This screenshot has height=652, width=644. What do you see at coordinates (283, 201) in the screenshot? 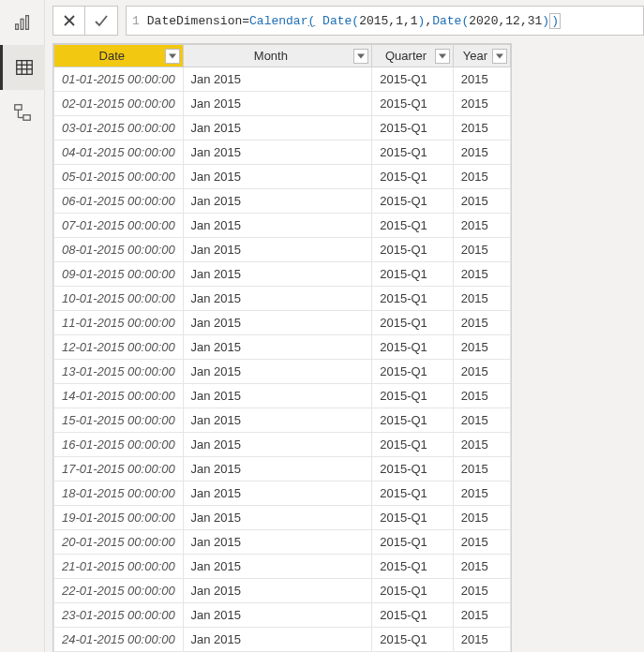
I see `table-row: 06-01-2015 00:00:00Jan 20152015-Q12015` at bounding box center [283, 201].